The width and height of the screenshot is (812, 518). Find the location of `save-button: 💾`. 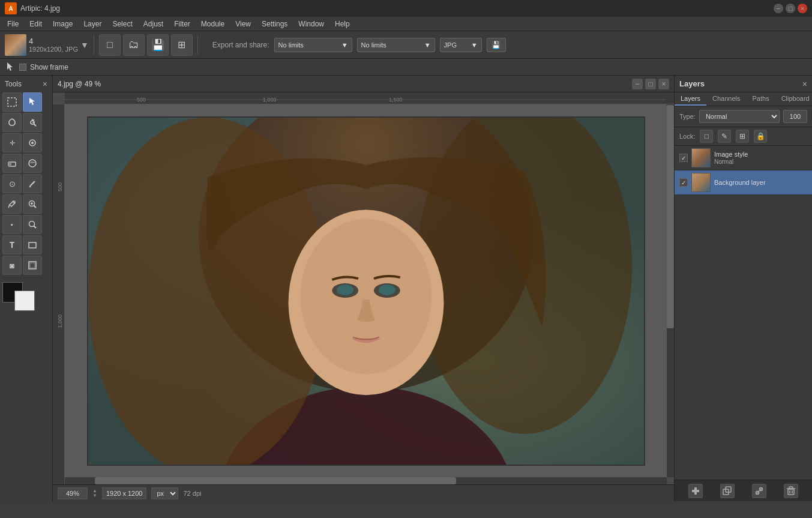

save-button: 💾 is located at coordinates (158, 45).